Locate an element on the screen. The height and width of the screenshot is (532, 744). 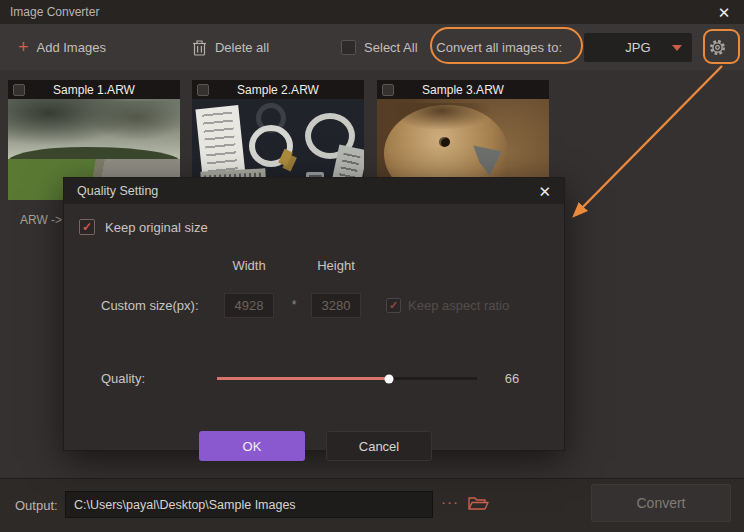
width-input is located at coordinates (249, 306).